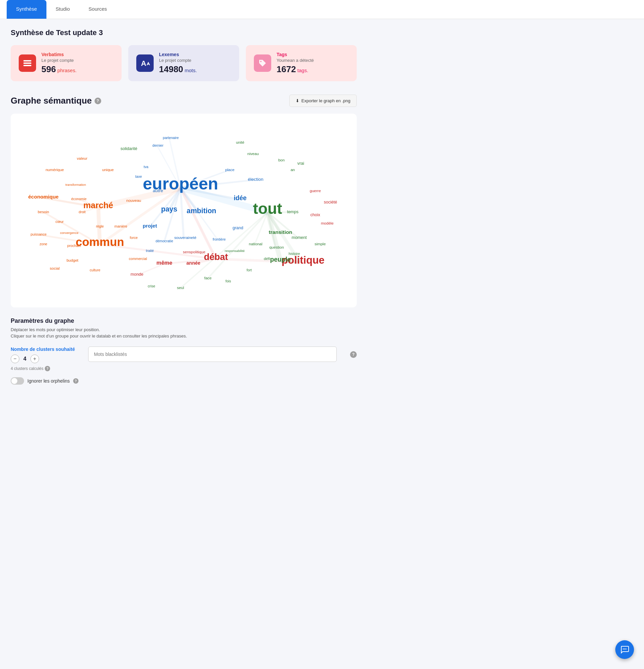 The height and width of the screenshot is (669, 644). What do you see at coordinates (56, 101) in the screenshot?
I see `graph-title: Graphe sémantique ?` at bounding box center [56, 101].